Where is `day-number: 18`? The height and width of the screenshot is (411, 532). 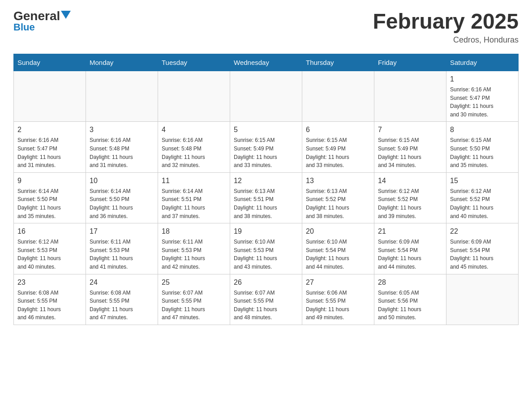
day-number: 18 is located at coordinates (194, 231).